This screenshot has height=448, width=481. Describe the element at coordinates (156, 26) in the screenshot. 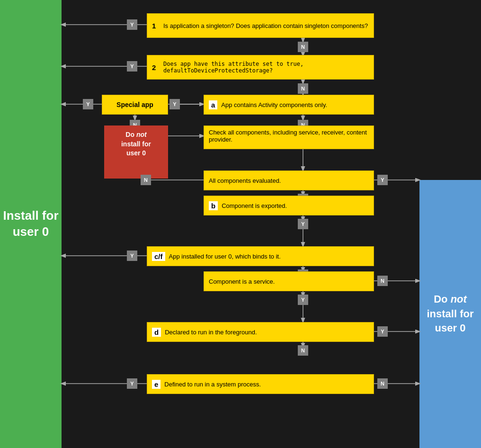

I see `box-1-number: 1` at that location.